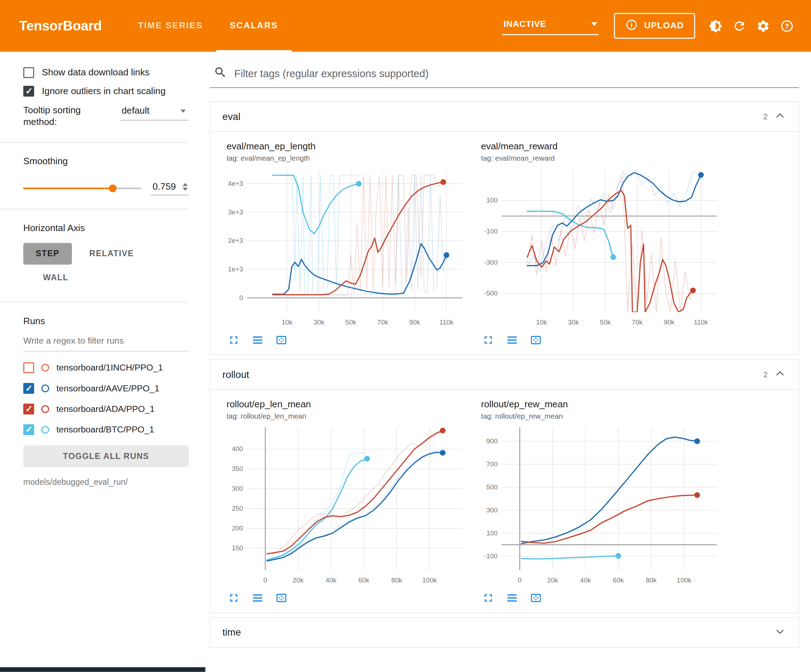  What do you see at coordinates (298, 580) in the screenshot?
I see `svg-text: 20k` at bounding box center [298, 580].